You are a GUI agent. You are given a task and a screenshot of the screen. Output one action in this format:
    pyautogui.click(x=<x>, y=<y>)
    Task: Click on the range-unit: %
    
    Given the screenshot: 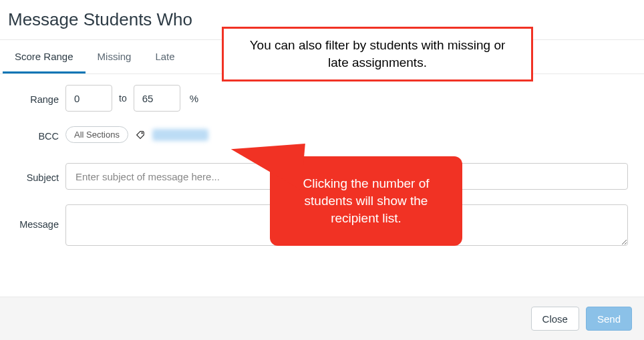 What is the action you would take?
    pyautogui.click(x=194, y=99)
    